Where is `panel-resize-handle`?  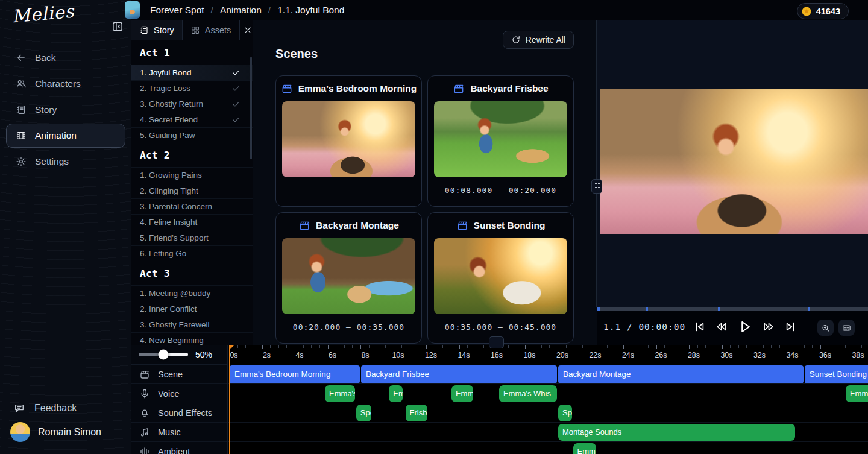
panel-resize-handle is located at coordinates (597, 186).